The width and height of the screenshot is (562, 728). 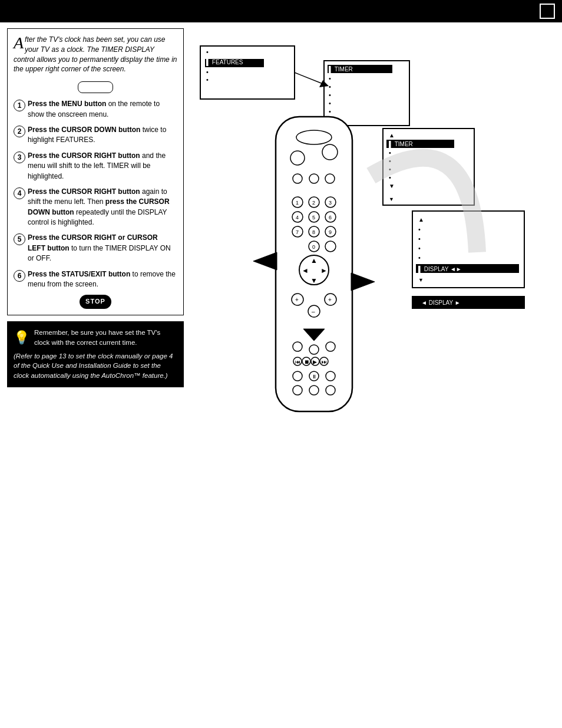 I want to click on tip-remember: Remember, be sure you have set the TV's …, so click(x=106, y=337).